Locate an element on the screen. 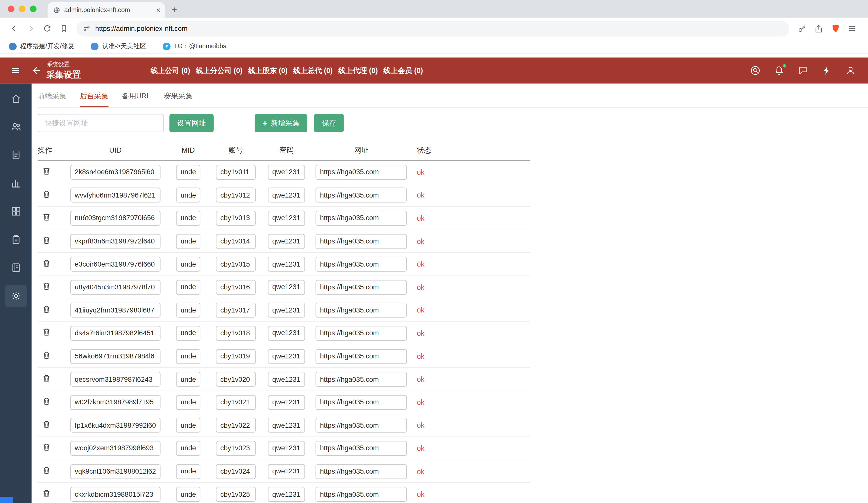 Image resolution: width=868 pixels, height=503 pixels. bookmark-item-1: 程序搭建/开发/修复 is located at coordinates (42, 46).